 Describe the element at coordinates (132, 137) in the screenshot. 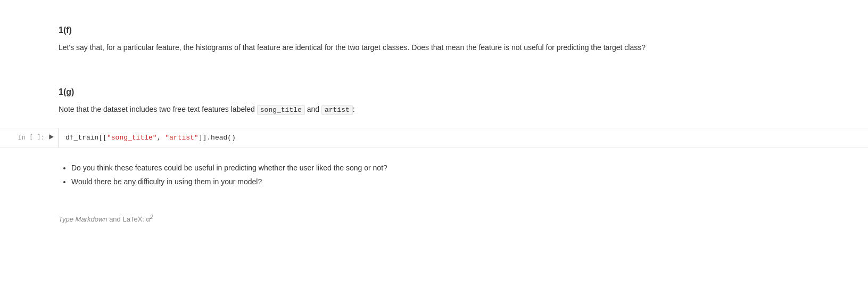

I see `code-string1: "song_title"` at that location.